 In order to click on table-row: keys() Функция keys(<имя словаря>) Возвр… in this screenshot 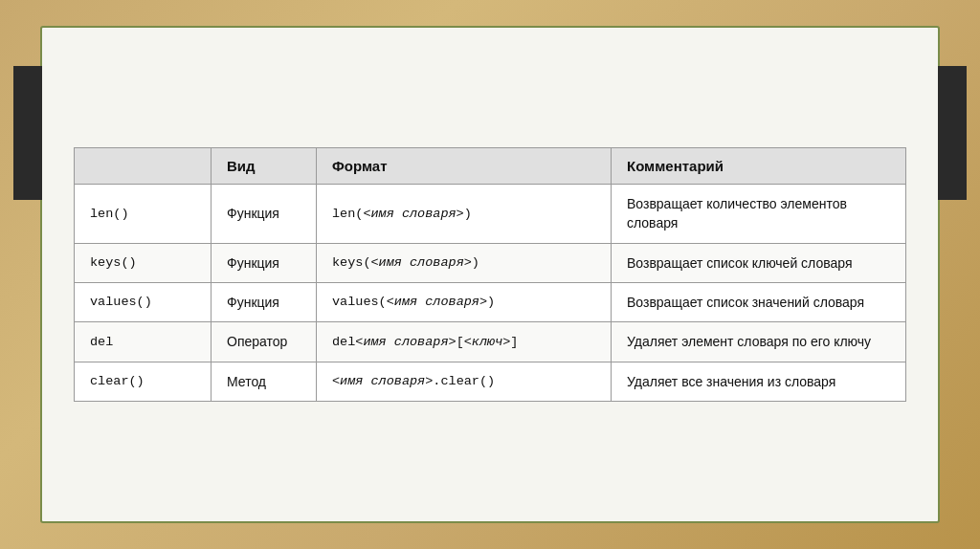, I will do `click(490, 262)`.